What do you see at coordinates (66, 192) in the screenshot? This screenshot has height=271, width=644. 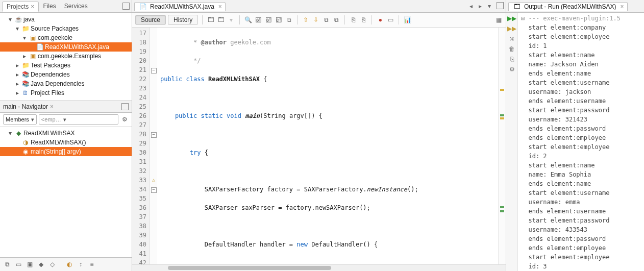 I see `navigator-tree: ▾◆ReadXMLWithSAX ◑ReadXMLWithSAX() ◉main…` at bounding box center [66, 192].